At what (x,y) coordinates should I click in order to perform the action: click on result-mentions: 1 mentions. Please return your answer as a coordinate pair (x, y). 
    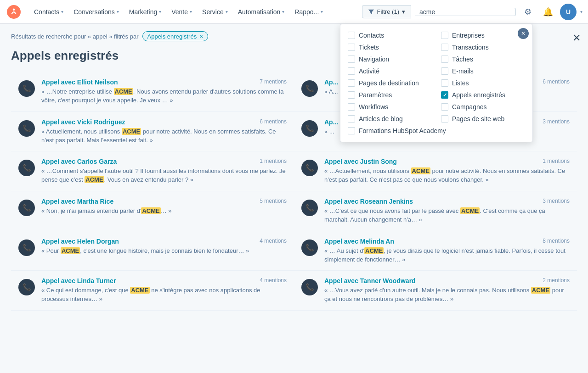
    Looking at the image, I should click on (273, 161).